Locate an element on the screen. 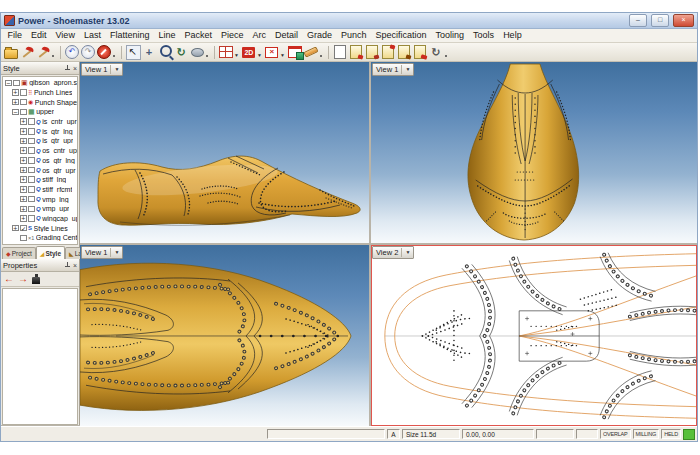 Image resolution: width=700 pixels, height=455 pixels. tree-item-piece: +Qos_qtr_upr is located at coordinates (40, 170).